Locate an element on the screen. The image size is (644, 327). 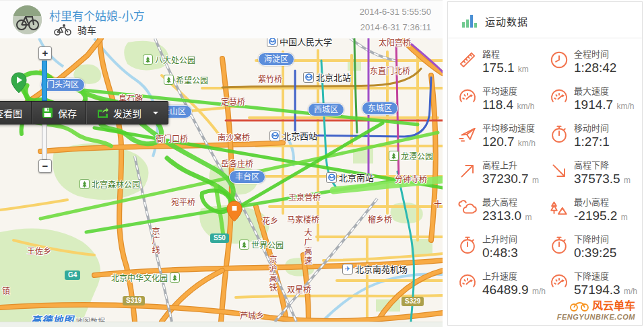
station-label: 北京北站 is located at coordinates (327, 77).